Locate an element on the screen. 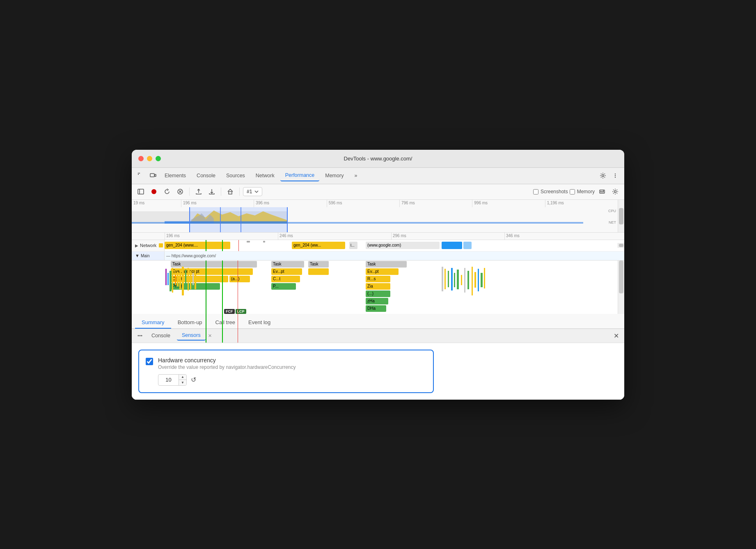  network-track-label: ▶ Network is located at coordinates (148, 245).